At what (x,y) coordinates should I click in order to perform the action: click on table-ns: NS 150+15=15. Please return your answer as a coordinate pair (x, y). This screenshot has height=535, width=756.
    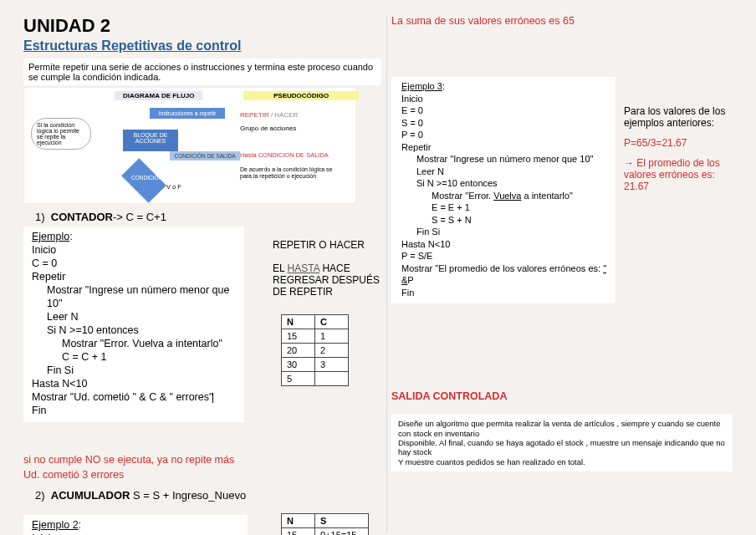
    Looking at the image, I should click on (324, 524).